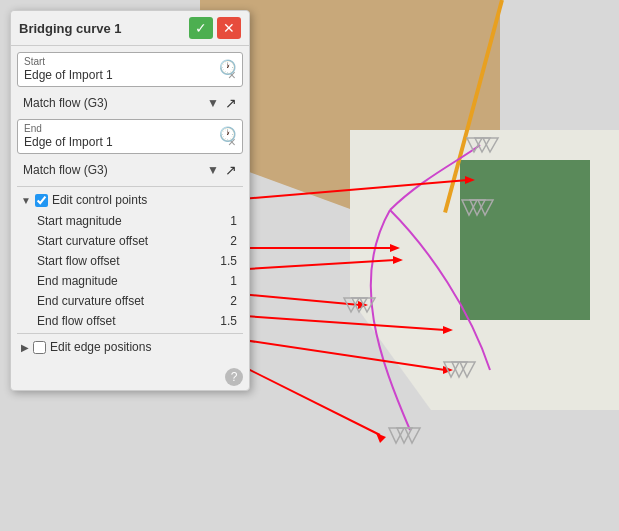 The width and height of the screenshot is (619, 531). What do you see at coordinates (130, 261) in the screenshot?
I see `start-flow-row: Start flow offset 1.5` at bounding box center [130, 261].